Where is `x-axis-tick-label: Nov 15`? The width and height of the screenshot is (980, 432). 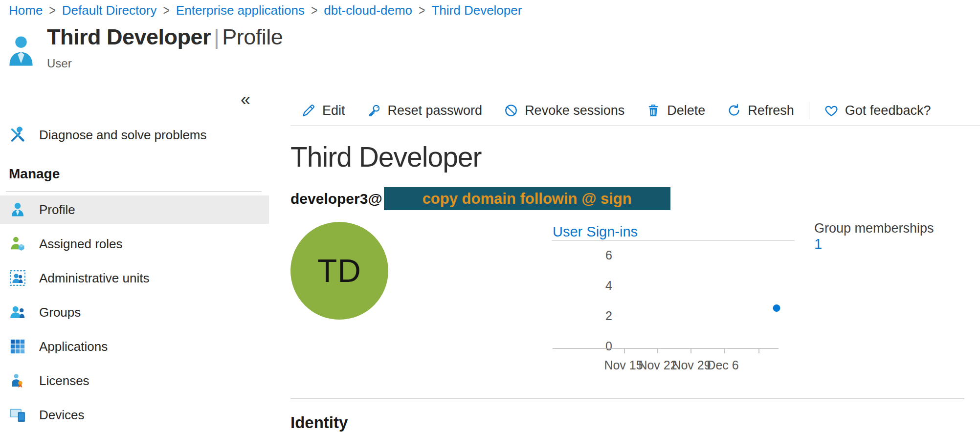 x-axis-tick-label: Nov 15 is located at coordinates (623, 365).